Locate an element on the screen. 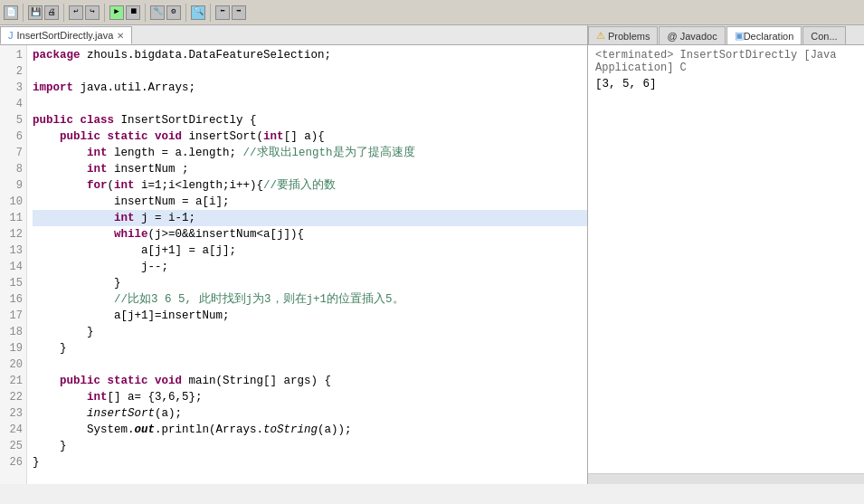 The height and width of the screenshot is (504, 864). code-line-24: System.out.println(Arrays.toString(a)); is located at coordinates (309, 430).